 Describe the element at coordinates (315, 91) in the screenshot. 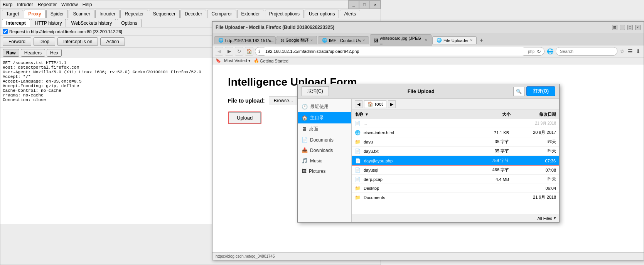

I see `dialog-cancel-button: 取消(C)` at that location.